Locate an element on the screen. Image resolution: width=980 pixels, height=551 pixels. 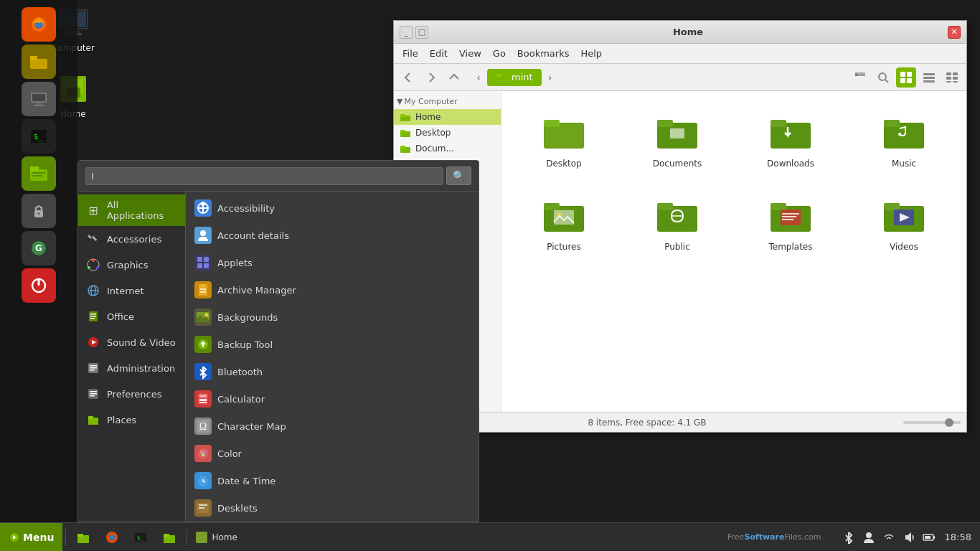
desktop-folder-icon is located at coordinates (564, 131).